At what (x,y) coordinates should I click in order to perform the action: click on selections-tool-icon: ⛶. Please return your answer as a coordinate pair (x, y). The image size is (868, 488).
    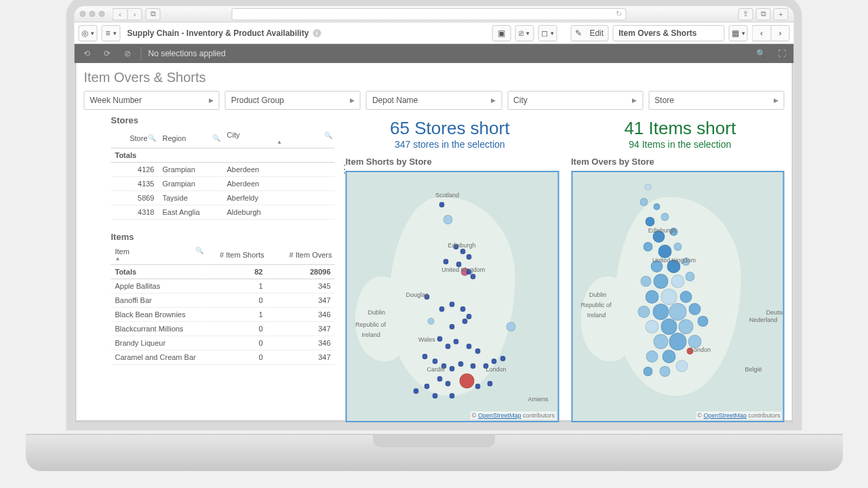
    Looking at the image, I should click on (782, 54).